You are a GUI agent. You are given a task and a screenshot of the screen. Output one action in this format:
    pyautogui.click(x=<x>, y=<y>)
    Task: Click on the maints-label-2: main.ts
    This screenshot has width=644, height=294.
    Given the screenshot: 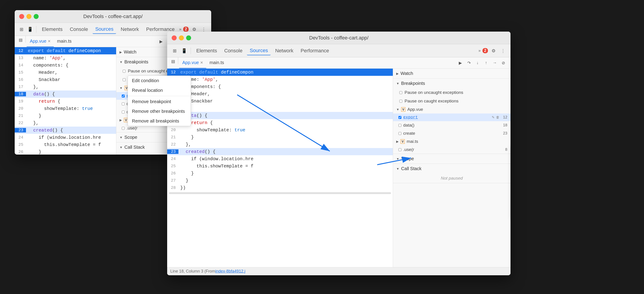 What is the action you would take?
    pyautogui.click(x=216, y=62)
    